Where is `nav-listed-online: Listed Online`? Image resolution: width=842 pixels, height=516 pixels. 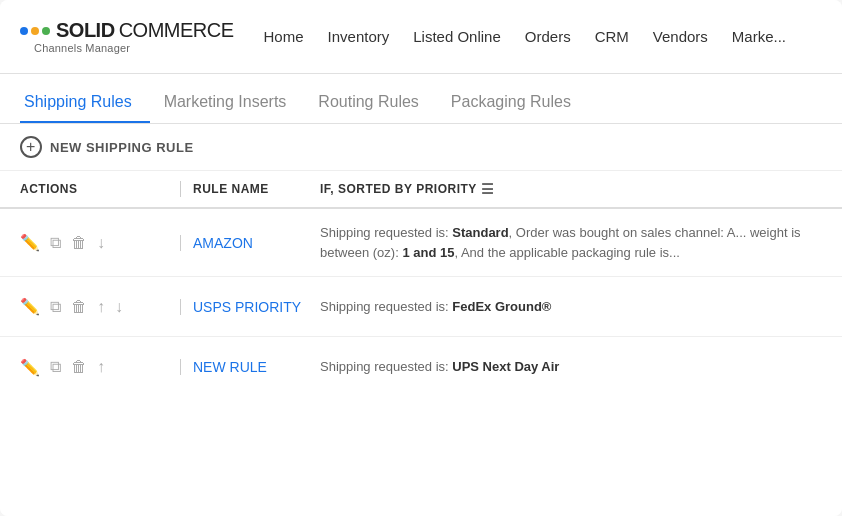 nav-listed-online: Listed Online is located at coordinates (457, 36).